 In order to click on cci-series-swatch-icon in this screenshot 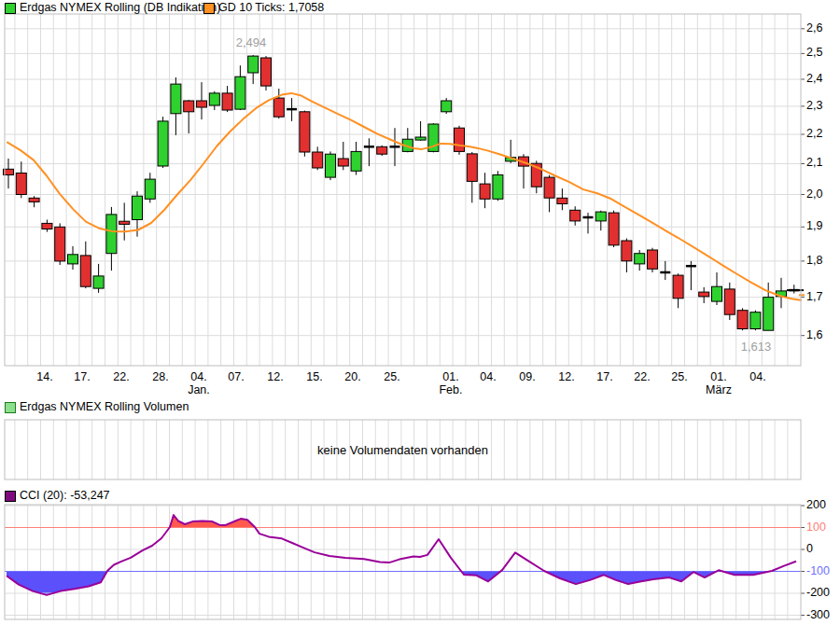, I will do `click(10, 496)`.